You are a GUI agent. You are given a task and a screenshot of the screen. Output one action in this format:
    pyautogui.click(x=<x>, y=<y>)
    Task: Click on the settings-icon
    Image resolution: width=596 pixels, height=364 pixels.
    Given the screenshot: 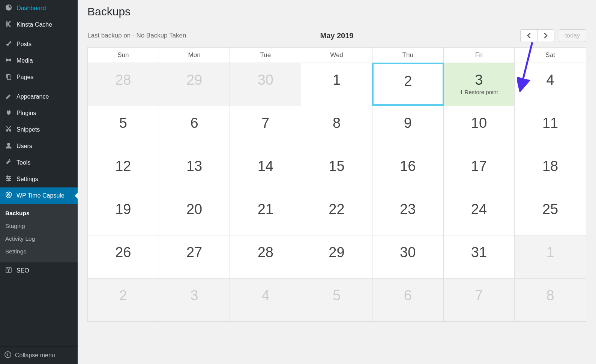 What is the action you would take?
    pyautogui.click(x=9, y=179)
    